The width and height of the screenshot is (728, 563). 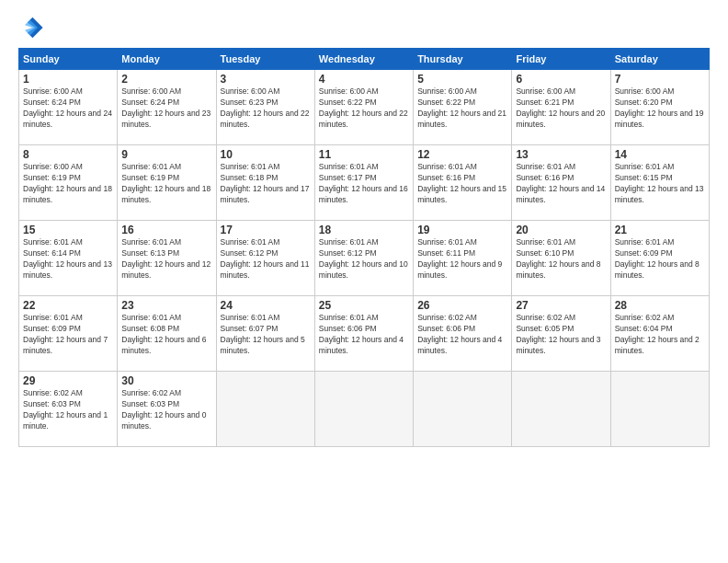 What do you see at coordinates (266, 335) in the screenshot?
I see `day-info: Sunrise: 6:01 AMSunset: 6:07 PMDaylight:…` at bounding box center [266, 335].